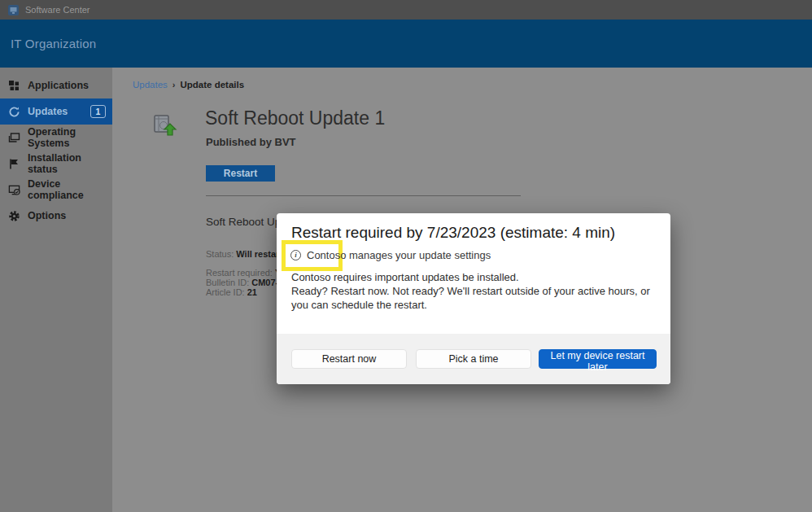  I want to click on breadcrumb: Updates › Update details, so click(189, 85).